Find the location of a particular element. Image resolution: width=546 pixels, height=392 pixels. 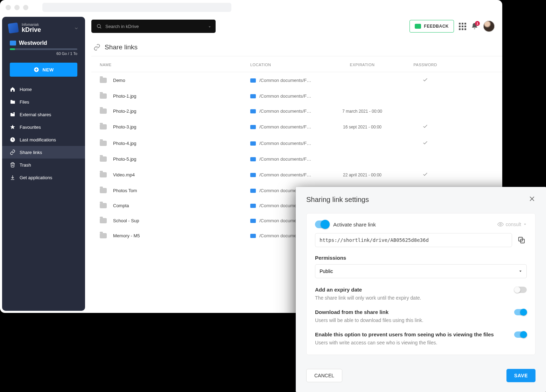

file-name: Photo-1.jpg is located at coordinates (125, 96).